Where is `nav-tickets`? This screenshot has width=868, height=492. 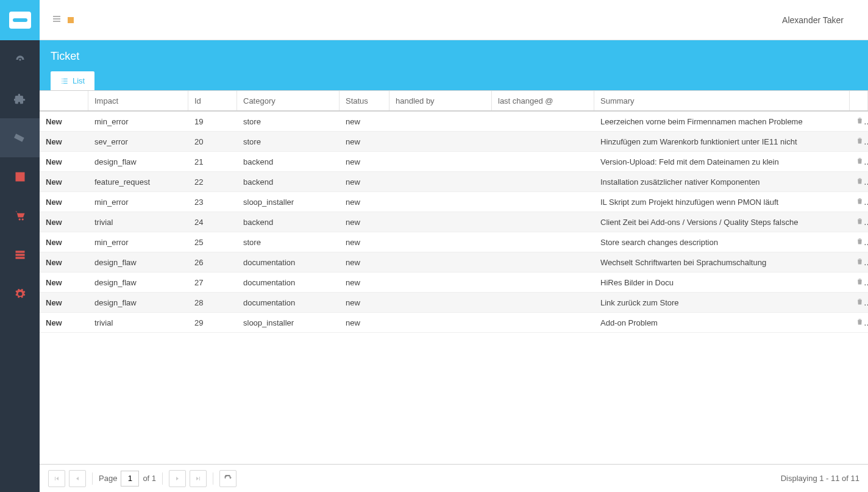 nav-tickets is located at coordinates (20, 138).